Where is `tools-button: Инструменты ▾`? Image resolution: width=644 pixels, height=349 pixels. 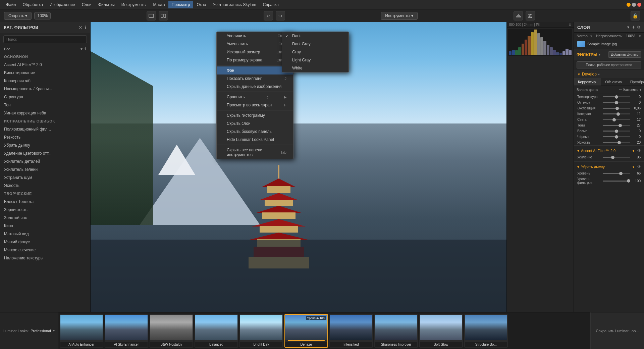
tools-button: Инструменты ▾ is located at coordinates (399, 16).